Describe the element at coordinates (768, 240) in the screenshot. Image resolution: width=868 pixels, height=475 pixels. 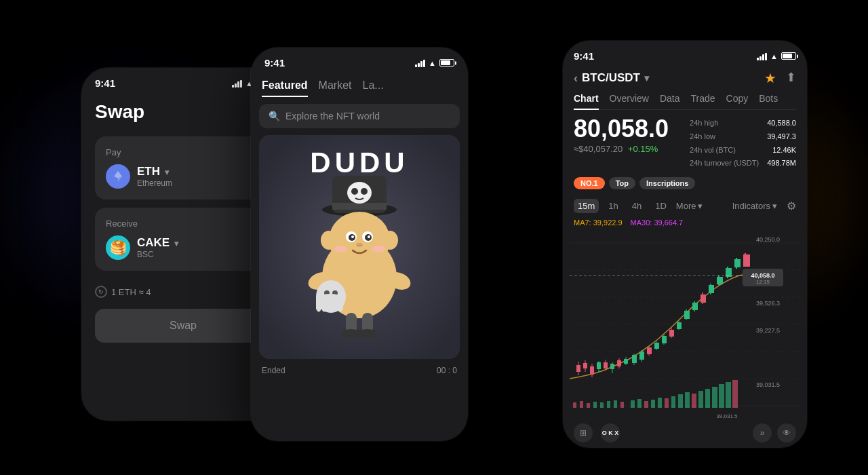
I see `svg-text: 40,250.0` at that location.